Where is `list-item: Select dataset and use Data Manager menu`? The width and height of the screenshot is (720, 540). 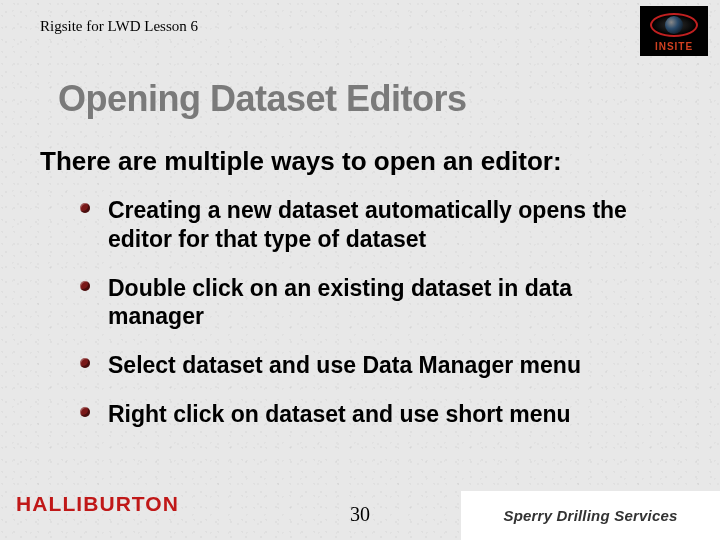 list-item: Select dataset and use Data Manager menu is located at coordinates (370, 366).